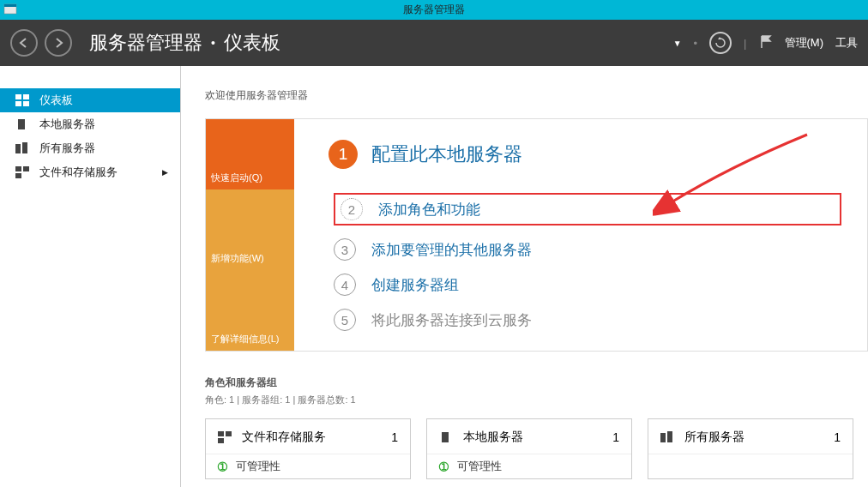 Image resolution: width=868 pixels, height=487 pixels. Describe the element at coordinates (10, 11) in the screenshot. I see `app-icon` at that location.